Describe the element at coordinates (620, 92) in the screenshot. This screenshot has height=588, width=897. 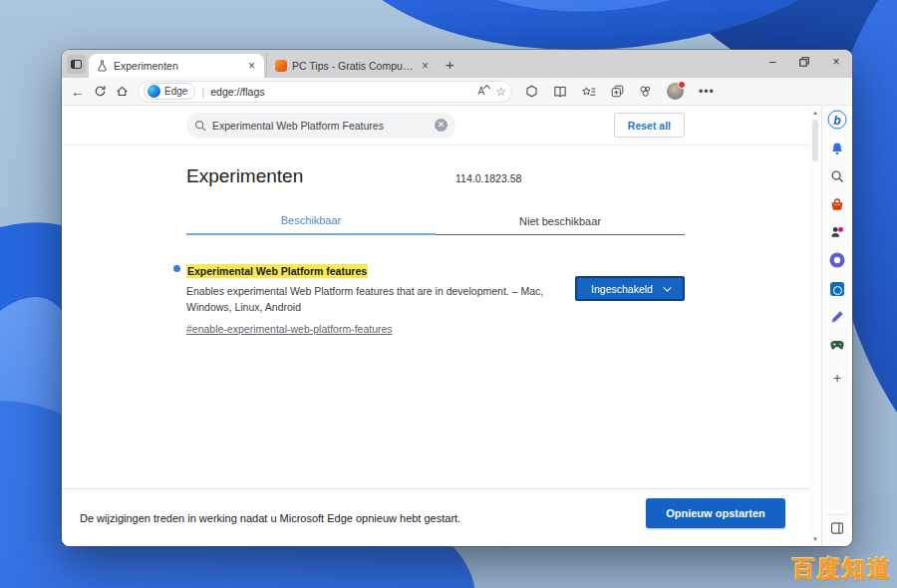
I see `toolbar-icon-cluster: •••` at that location.